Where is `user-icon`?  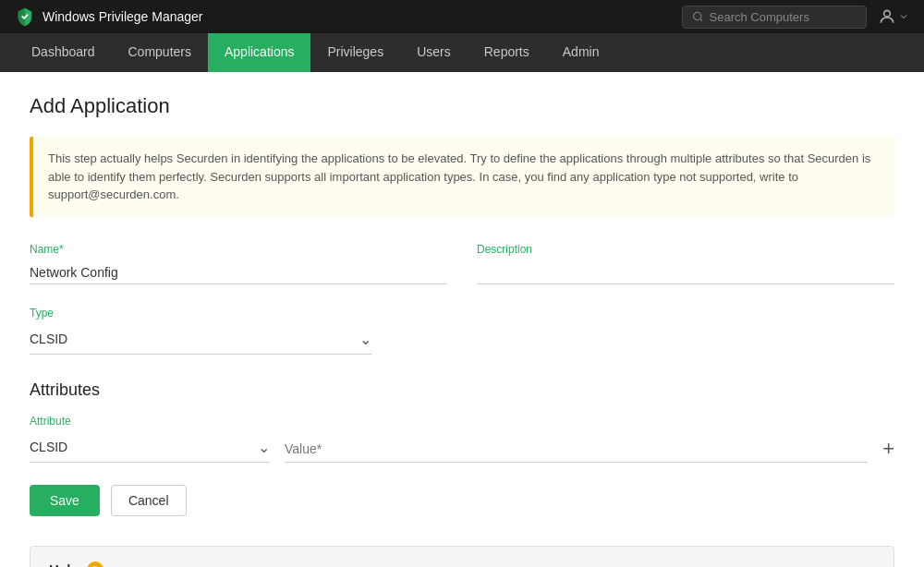 user-icon is located at coordinates (887, 17).